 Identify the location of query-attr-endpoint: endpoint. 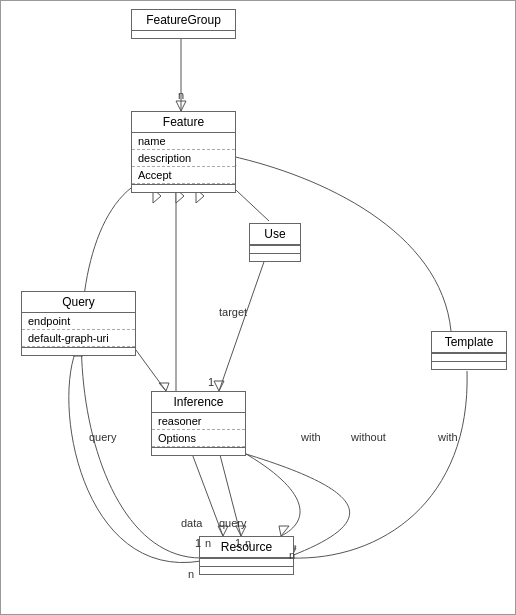
(78, 322).